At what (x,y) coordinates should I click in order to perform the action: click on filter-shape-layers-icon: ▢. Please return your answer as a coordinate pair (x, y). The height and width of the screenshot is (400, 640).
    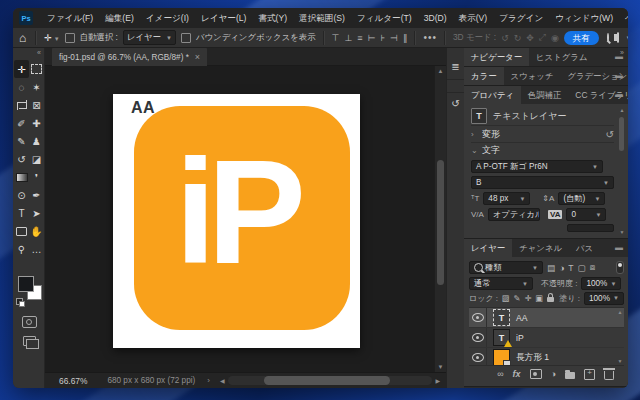
    Looking at the image, I should click on (582, 268).